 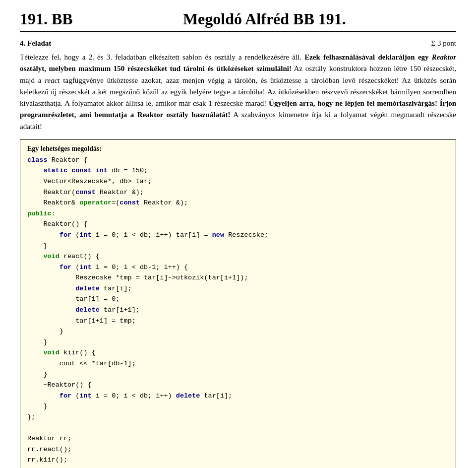 What do you see at coordinates (36, 44) in the screenshot?
I see `task-title: 4. Feladat` at bounding box center [36, 44].